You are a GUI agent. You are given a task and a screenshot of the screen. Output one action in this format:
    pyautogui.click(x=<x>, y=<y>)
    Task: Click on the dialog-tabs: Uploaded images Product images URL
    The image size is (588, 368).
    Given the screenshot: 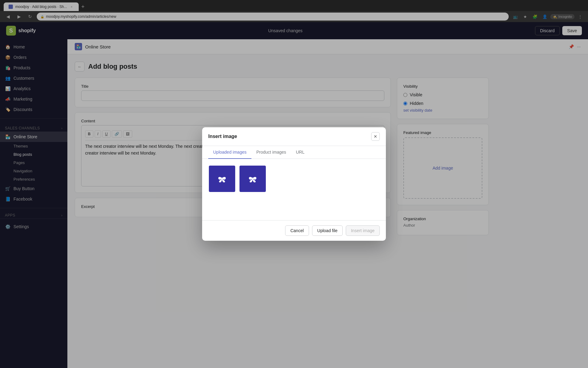 What is the action you would take?
    pyautogui.click(x=294, y=152)
    